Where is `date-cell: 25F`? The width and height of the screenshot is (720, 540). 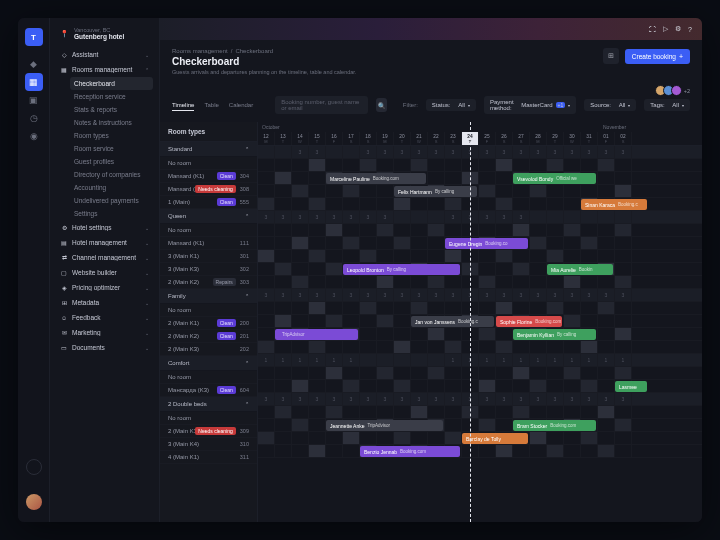
date-cell: 25F is located at coordinates (488, 138).